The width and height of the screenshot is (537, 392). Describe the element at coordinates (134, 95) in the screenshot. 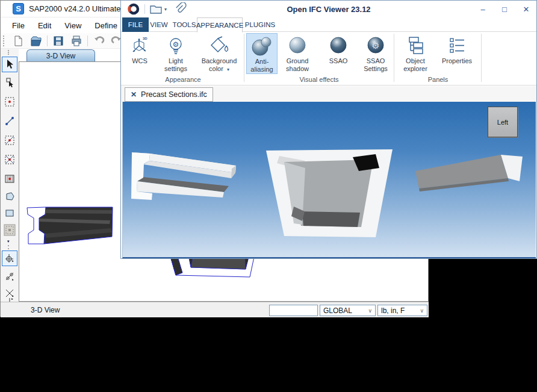

I see `close-document-icon: ✕` at that location.